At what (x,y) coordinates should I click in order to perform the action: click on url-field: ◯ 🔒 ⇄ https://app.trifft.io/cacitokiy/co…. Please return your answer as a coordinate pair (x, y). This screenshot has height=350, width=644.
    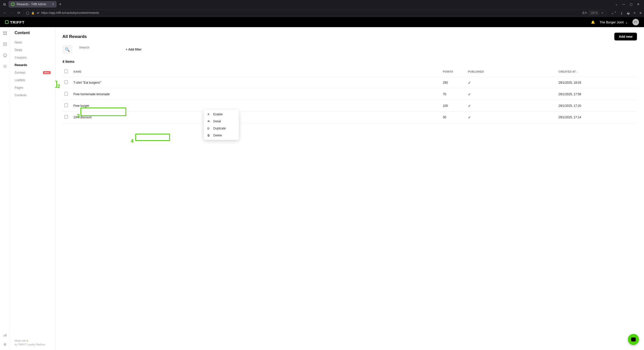
    Looking at the image, I should click on (315, 13).